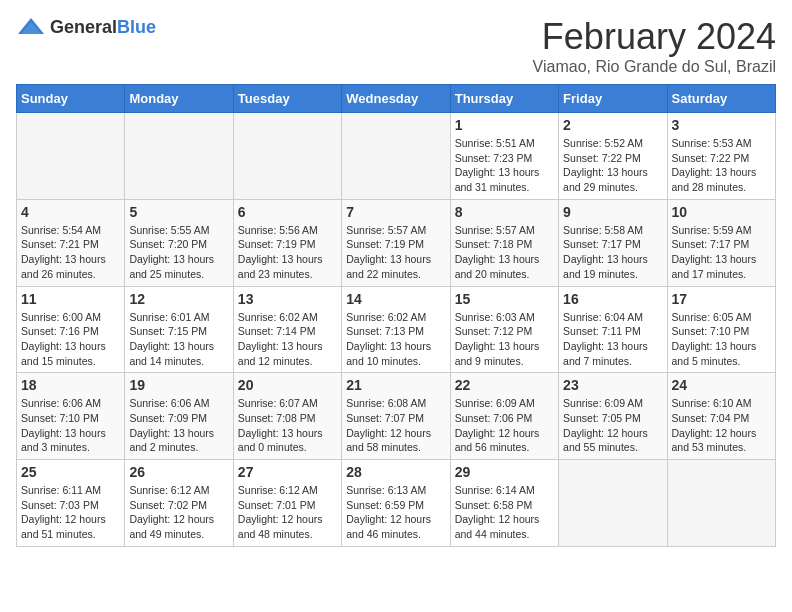 The height and width of the screenshot is (612, 792). What do you see at coordinates (396, 472) in the screenshot?
I see `day-number: 28` at bounding box center [396, 472].